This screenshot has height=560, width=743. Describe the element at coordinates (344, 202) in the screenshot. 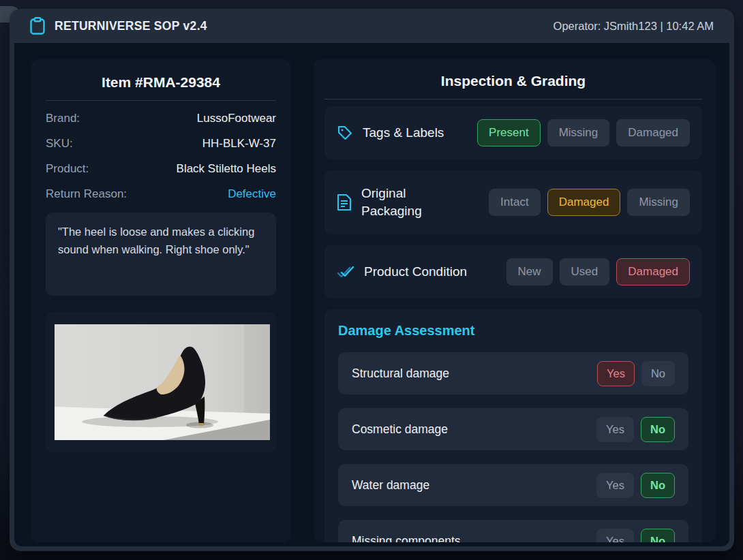

I see `document-icon` at that location.